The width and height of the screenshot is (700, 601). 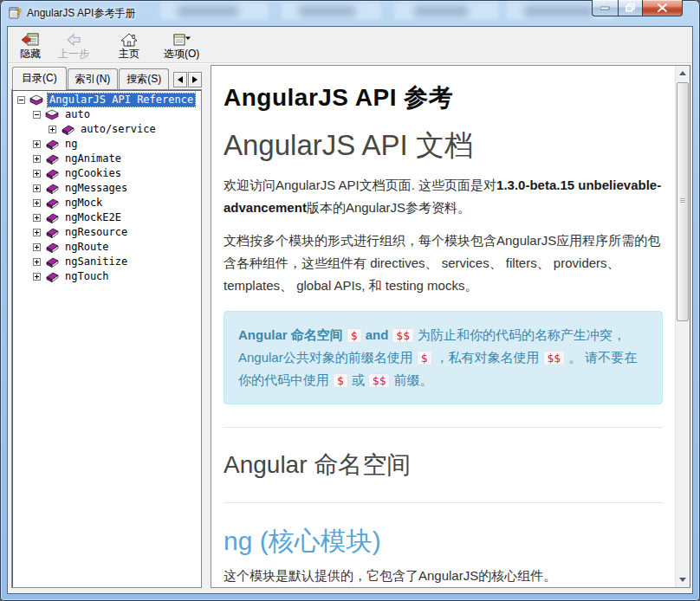 I want to click on chevron-right-icon, so click(x=195, y=80).